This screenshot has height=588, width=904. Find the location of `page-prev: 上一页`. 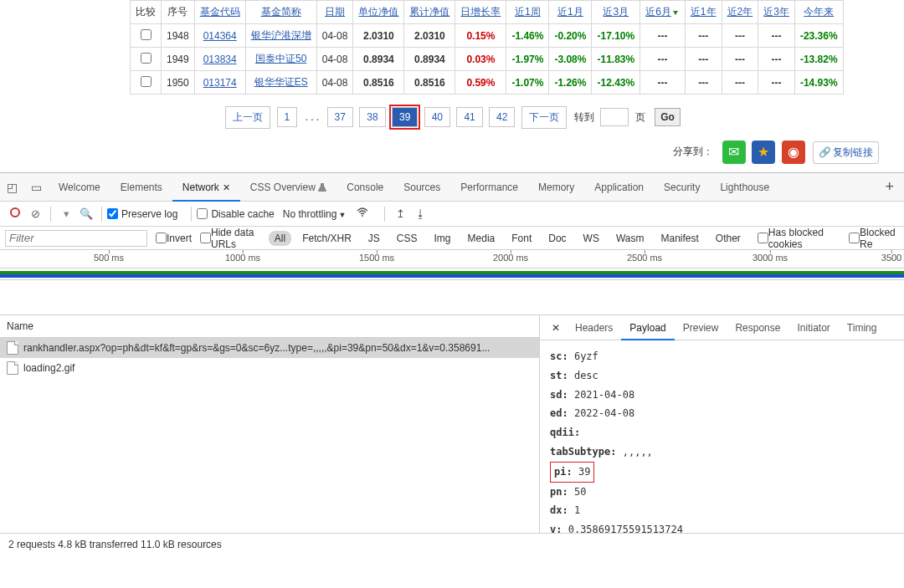

page-prev: 上一页 is located at coordinates (248, 117).